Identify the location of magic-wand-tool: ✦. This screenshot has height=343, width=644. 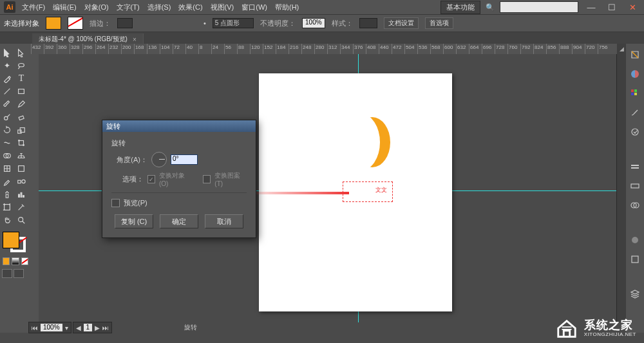
(7, 66).